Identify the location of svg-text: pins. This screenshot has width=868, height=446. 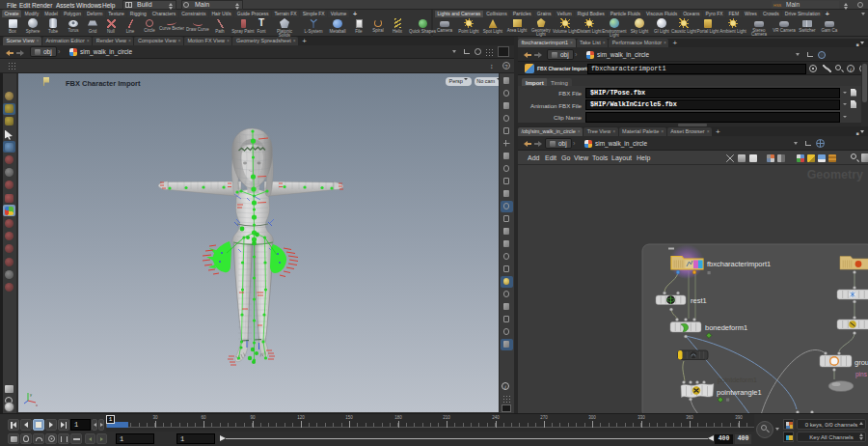
(862, 375).